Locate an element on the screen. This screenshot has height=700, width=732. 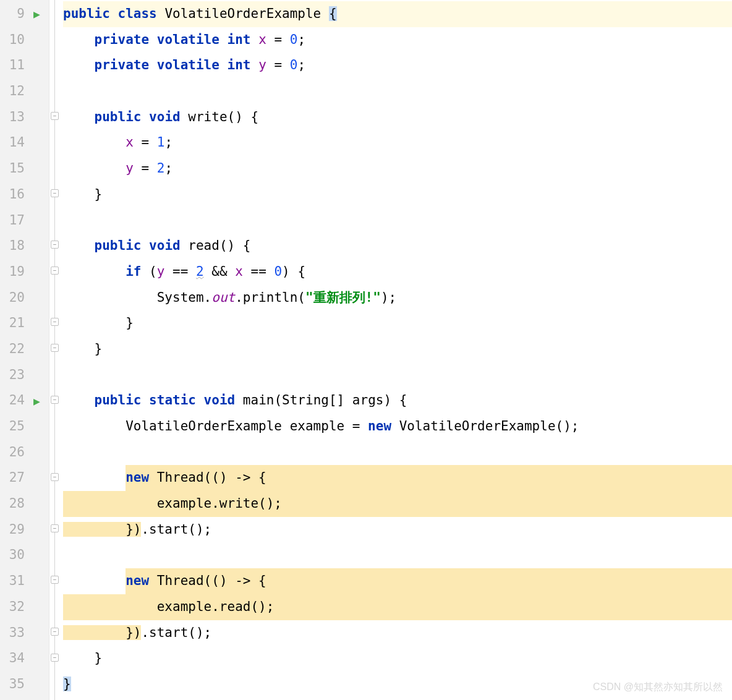
line-number: 11 is located at coordinates (12, 66).